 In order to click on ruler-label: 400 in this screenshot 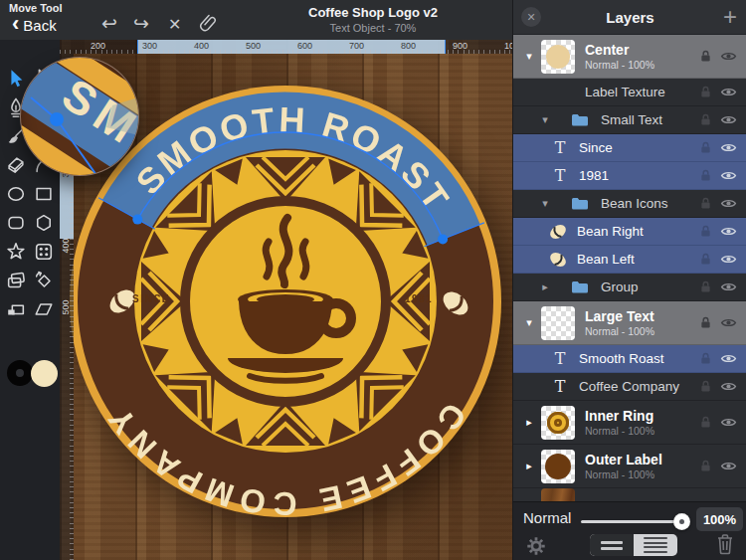, I will do `click(201, 46)`.